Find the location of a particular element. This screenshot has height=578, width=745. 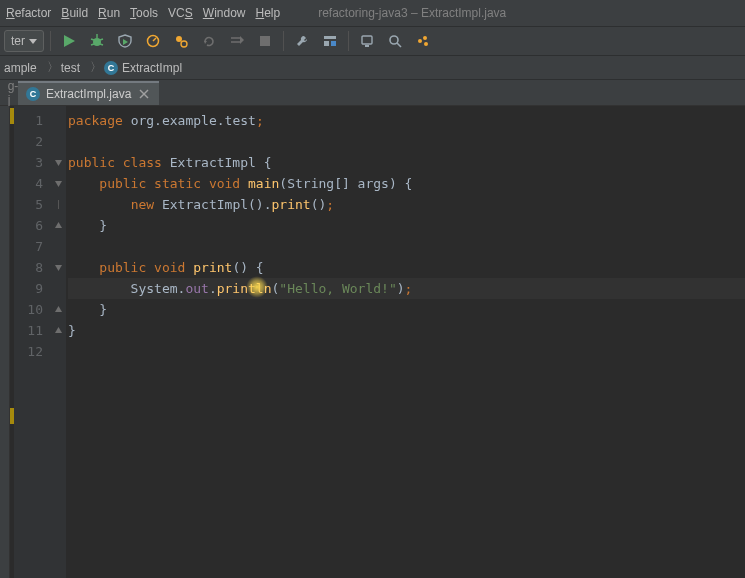

menu-build: Build is located at coordinates (74, 13).